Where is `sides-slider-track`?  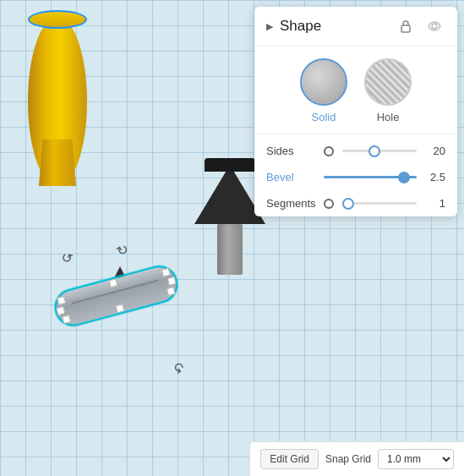
sides-slider-track is located at coordinates (379, 150).